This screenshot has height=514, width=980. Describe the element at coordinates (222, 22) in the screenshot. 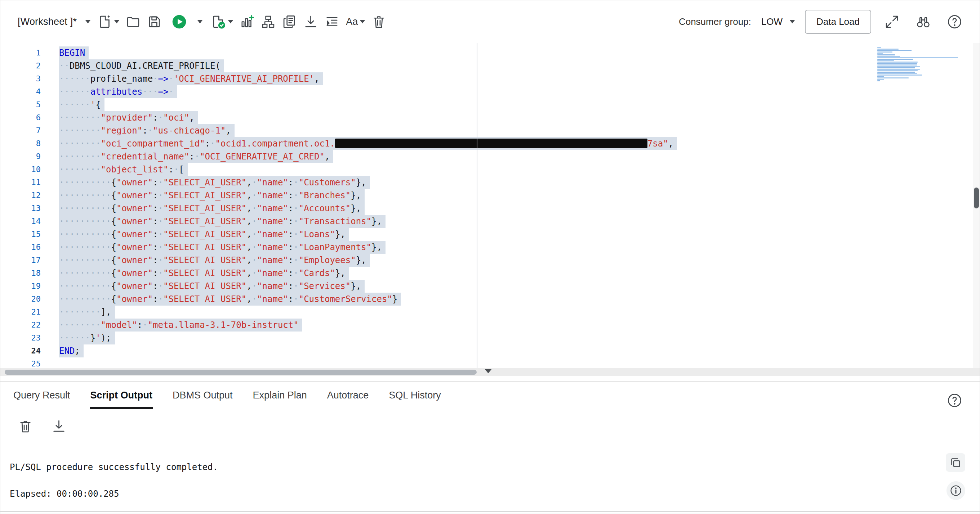

I see `run-script-button` at that location.